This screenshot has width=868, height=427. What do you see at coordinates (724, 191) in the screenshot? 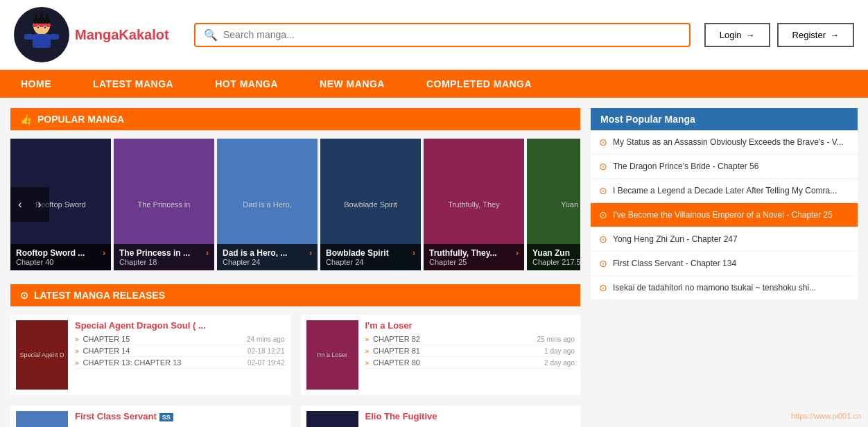
I see `popular-list-item: ⊙ I Became a Legend a Decade Later After…` at bounding box center [724, 191].